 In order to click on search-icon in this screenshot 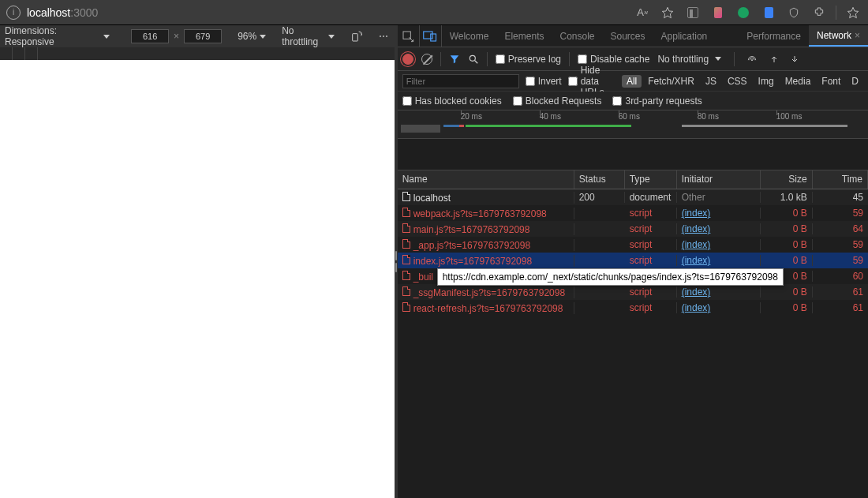, I will do `click(473, 59)`.